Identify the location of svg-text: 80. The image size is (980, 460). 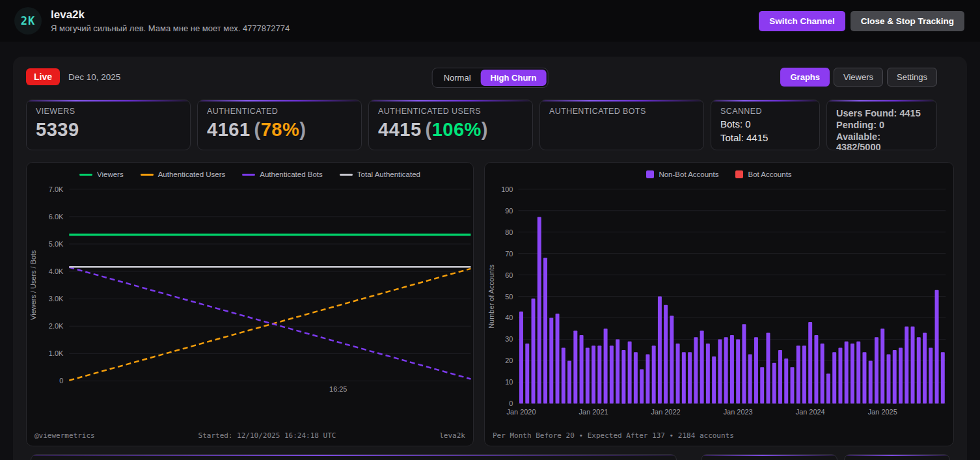
(509, 232).